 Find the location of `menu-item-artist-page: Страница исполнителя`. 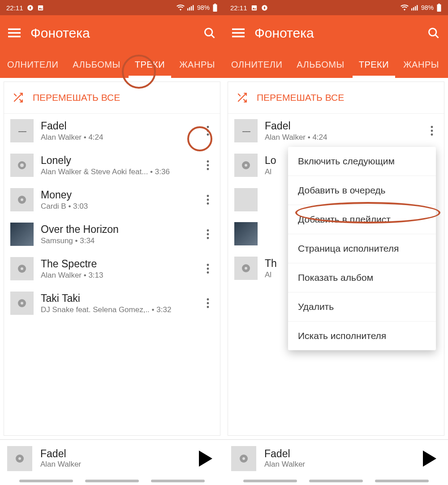

menu-item-artist-page: Страница исполнителя is located at coordinates (362, 249).